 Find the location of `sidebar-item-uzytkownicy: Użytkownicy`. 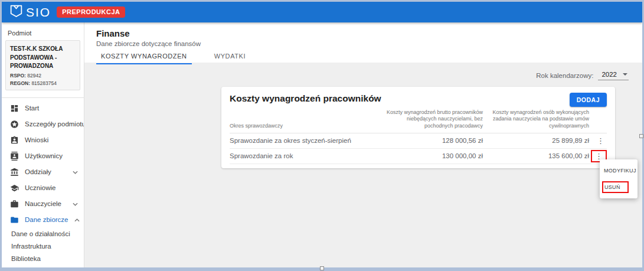

sidebar-item-uzytkownicy: Użytkownicy is located at coordinates (43, 156).